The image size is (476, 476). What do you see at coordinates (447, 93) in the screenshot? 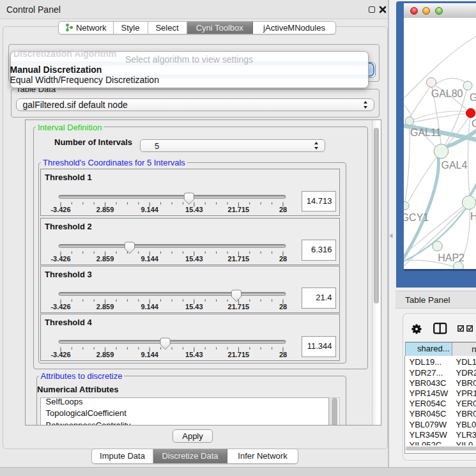
I see `svg-text: GAL80` at bounding box center [447, 93].